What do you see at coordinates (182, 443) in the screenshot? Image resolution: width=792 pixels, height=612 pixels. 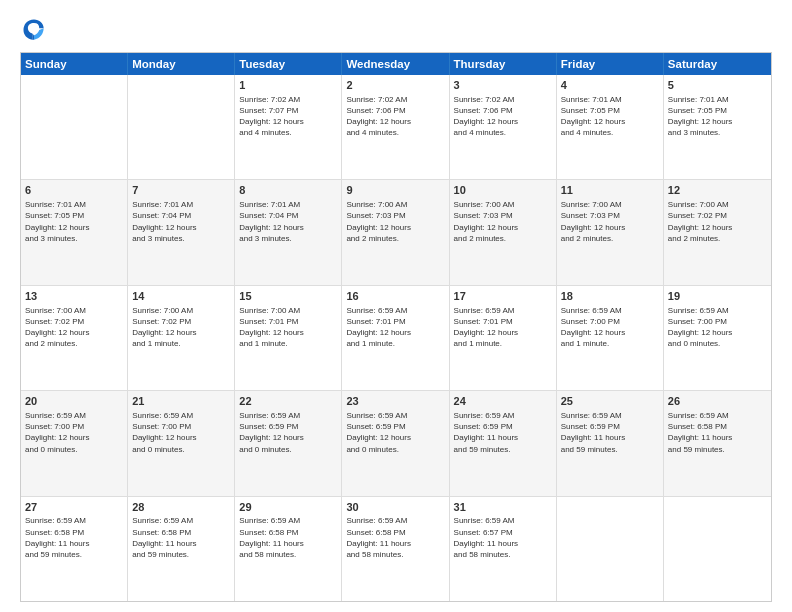 I see `calendar-cell: 21Sunrise: 6:59 AM Sunset: 7:00 PM Dayli…` at bounding box center [182, 443].